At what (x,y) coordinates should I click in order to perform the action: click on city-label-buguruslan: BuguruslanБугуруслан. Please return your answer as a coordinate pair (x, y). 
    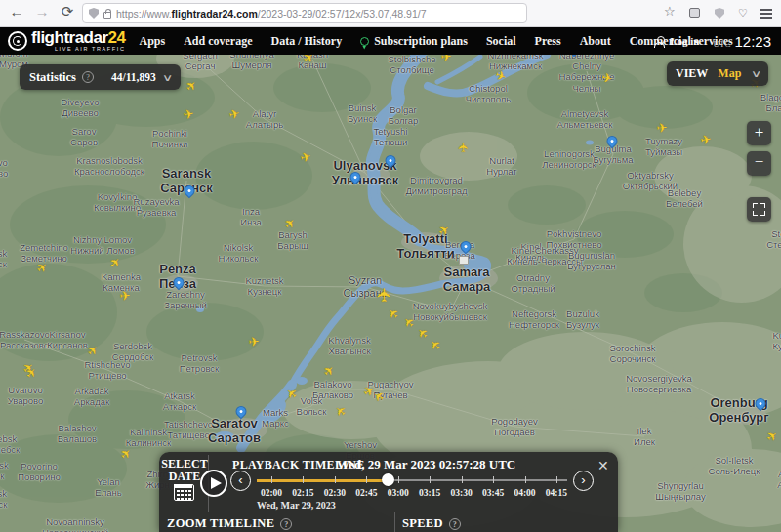
    Looking at the image, I should click on (592, 261).